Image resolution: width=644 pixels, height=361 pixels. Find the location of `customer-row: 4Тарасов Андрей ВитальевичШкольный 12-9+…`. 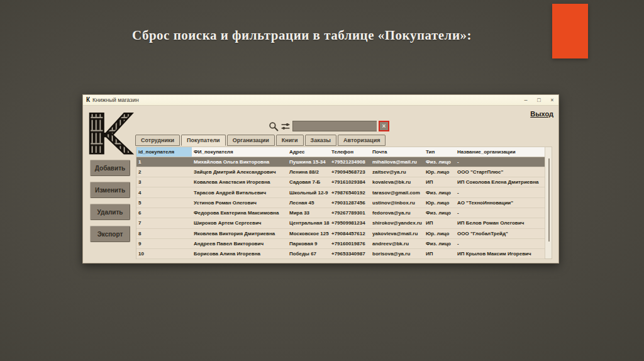

customer-row: 4Тарасов Андрей ВитальевичШкольный 12-9+… is located at coordinates (341, 192).